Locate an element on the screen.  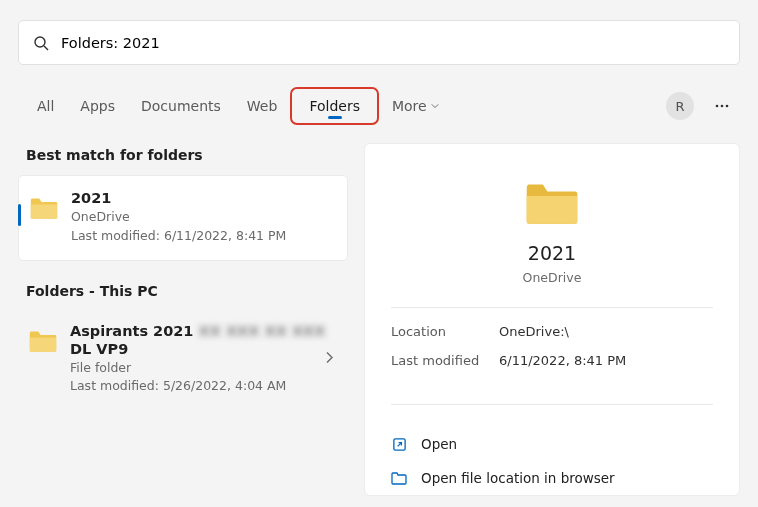
result-title-line2: DL VP9 is located at coordinates (198, 349).